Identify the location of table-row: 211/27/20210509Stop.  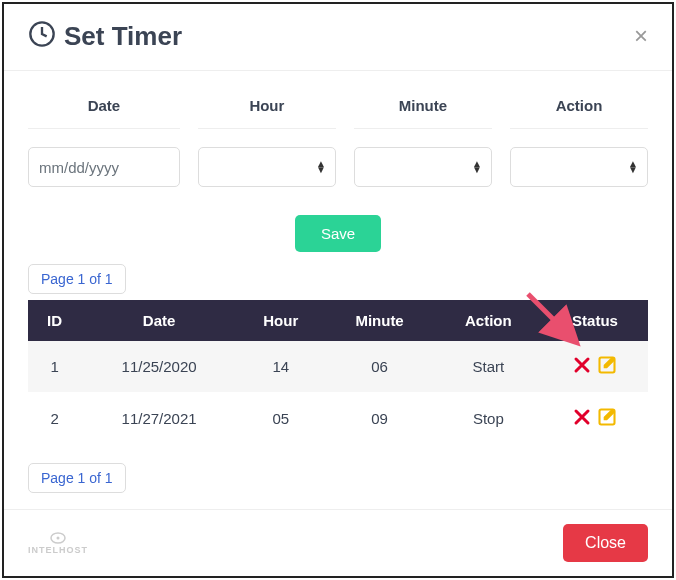
(338, 419).